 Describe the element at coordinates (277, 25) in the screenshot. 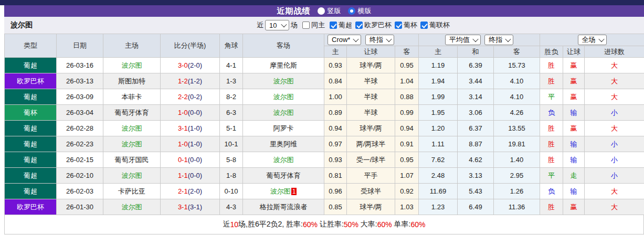

I see `match-count-select: 10` at that location.